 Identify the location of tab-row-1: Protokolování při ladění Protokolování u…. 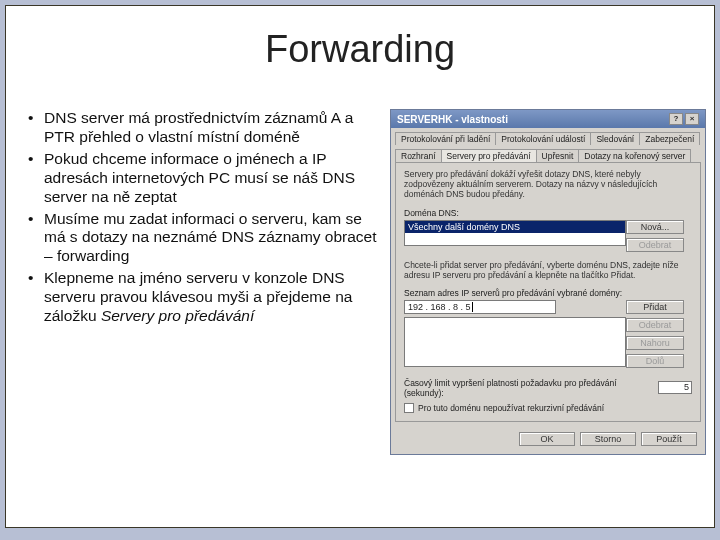
(548, 136).